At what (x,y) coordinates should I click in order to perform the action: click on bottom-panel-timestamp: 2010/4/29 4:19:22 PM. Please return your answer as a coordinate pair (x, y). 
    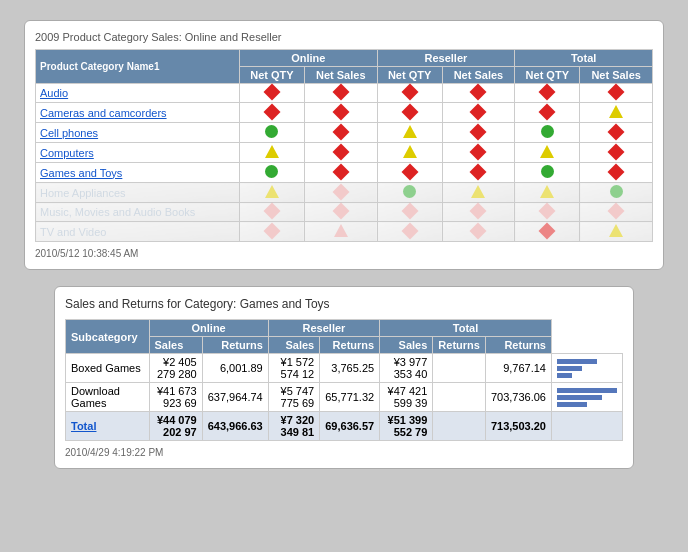
    Looking at the image, I should click on (344, 452).